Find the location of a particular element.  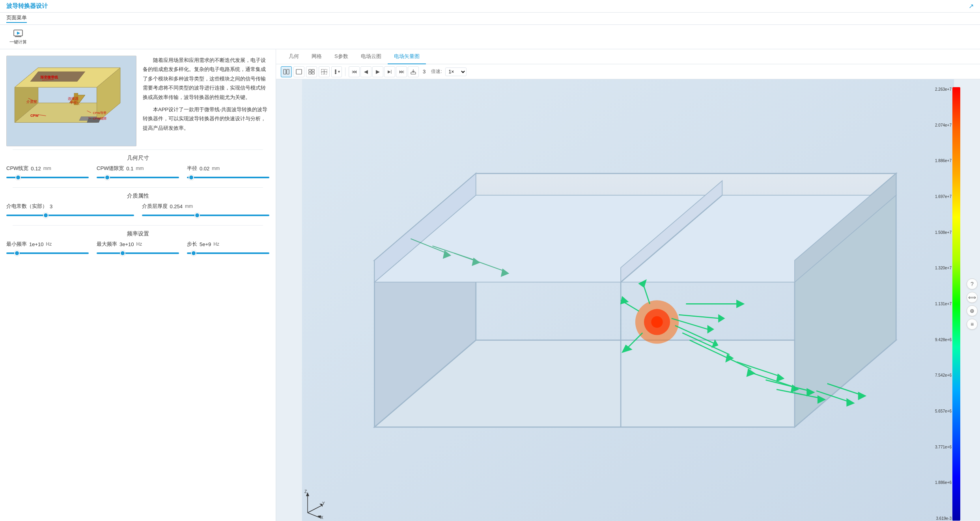

playback-prev-button: ◀ is located at coordinates (366, 72).